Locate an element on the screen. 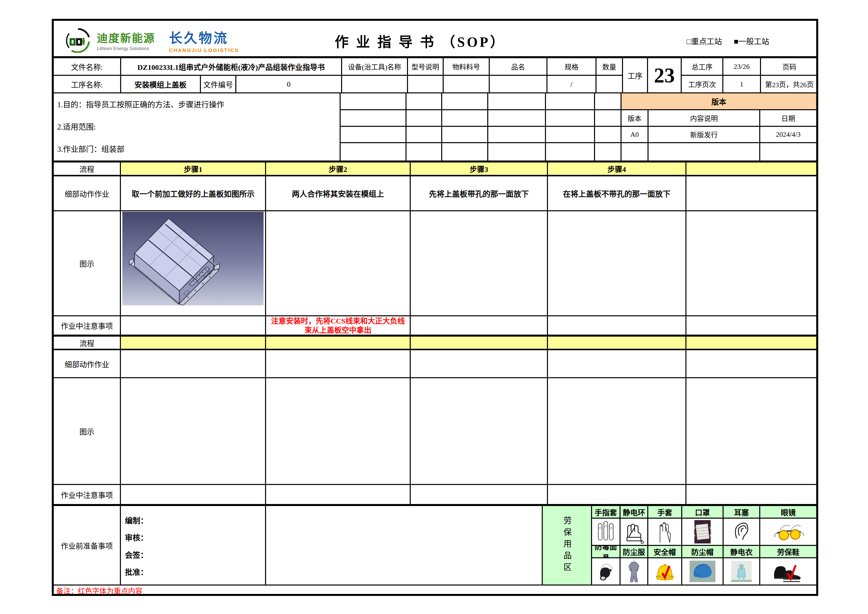 The image size is (868, 614). item-name-value is located at coordinates (519, 84).